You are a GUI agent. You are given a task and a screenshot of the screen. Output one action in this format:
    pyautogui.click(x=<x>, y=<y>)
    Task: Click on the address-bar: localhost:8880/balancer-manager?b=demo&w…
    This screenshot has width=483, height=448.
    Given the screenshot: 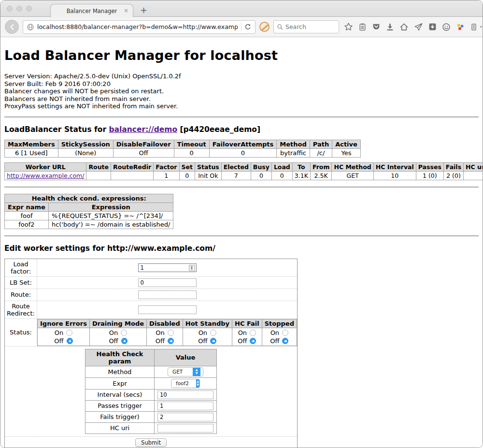 What is the action you would take?
    pyautogui.click(x=139, y=27)
    